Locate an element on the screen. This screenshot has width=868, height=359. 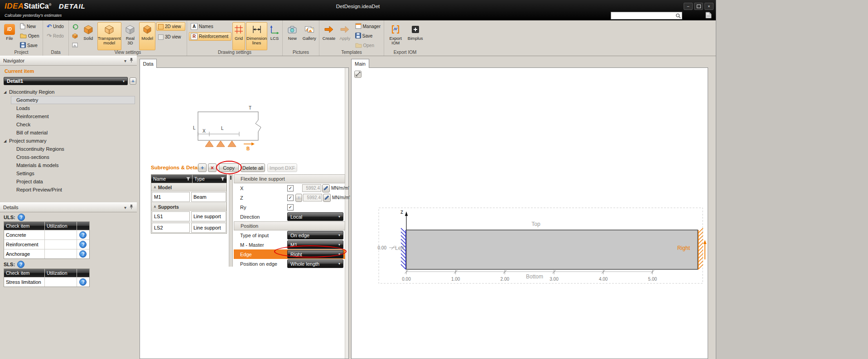
tree-item-report-preview-print: Report Preview/Print is located at coordinates (73, 190).